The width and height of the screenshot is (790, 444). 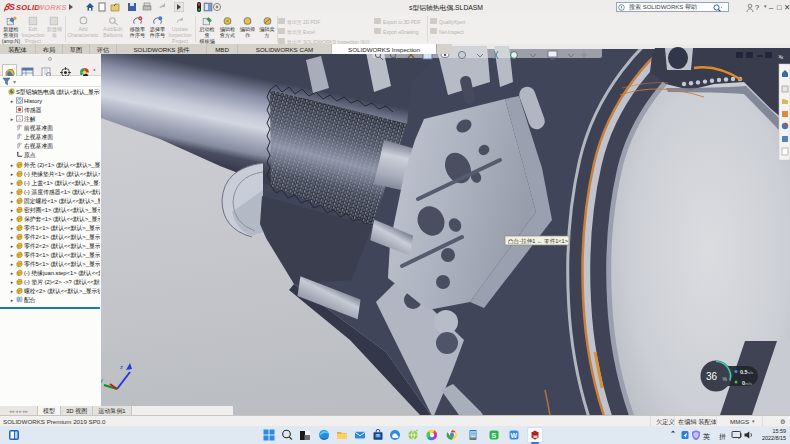 What do you see at coordinates (514, 436) in the screenshot?
I see `svg-text: W` at bounding box center [514, 436].